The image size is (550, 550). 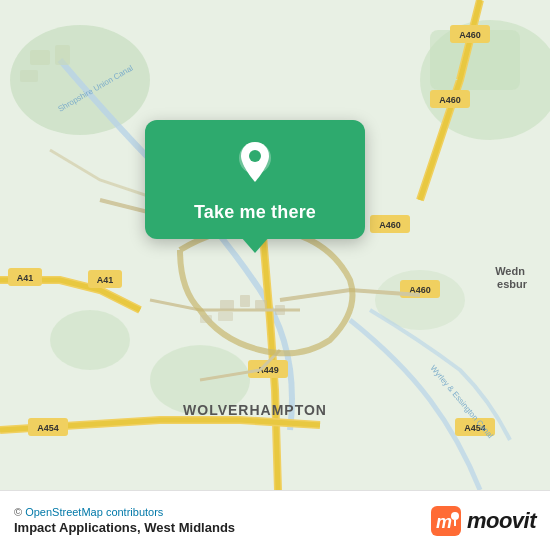 I want to click on app-info: Impact Applications, West Midlands, so click(x=124, y=528).